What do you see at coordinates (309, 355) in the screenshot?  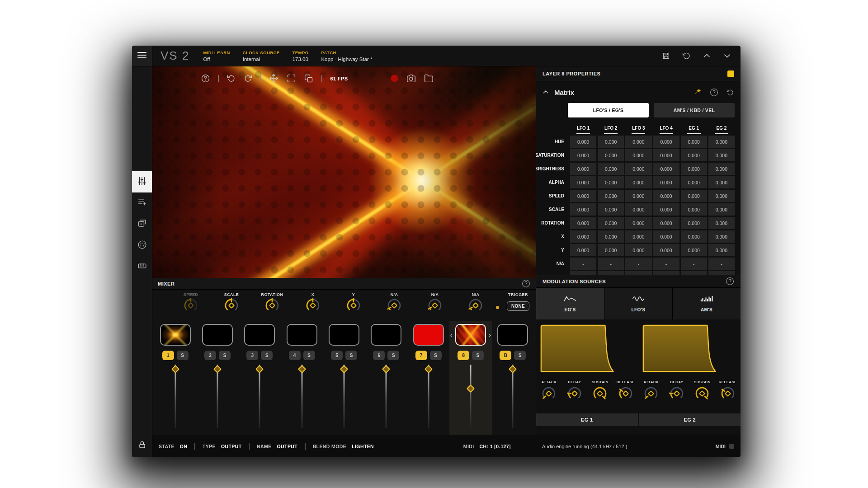 I see `channel-solo-button-4: S` at bounding box center [309, 355].